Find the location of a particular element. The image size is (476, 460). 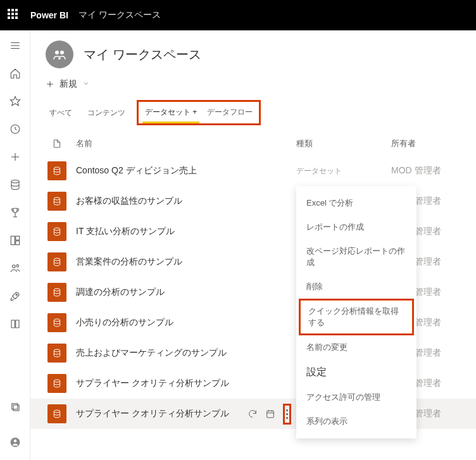

plus-icon is located at coordinates (15, 157).